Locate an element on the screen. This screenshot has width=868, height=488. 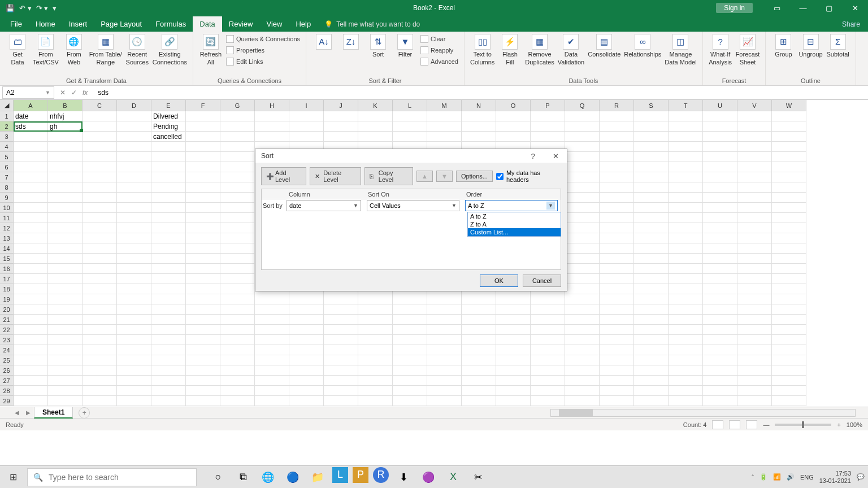
cell: Dilvered is located at coordinates (168, 116).